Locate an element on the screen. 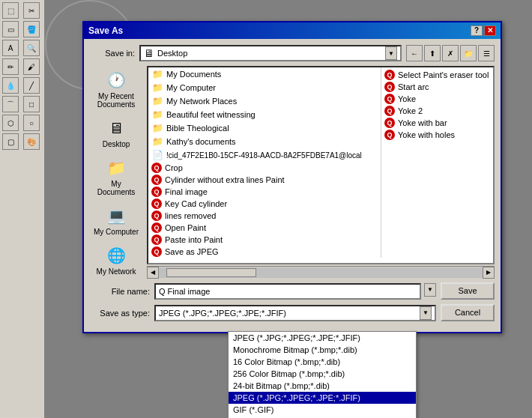 This screenshot has height=418, width=532. tool-pencil: ✏ is located at coordinates (10, 67).